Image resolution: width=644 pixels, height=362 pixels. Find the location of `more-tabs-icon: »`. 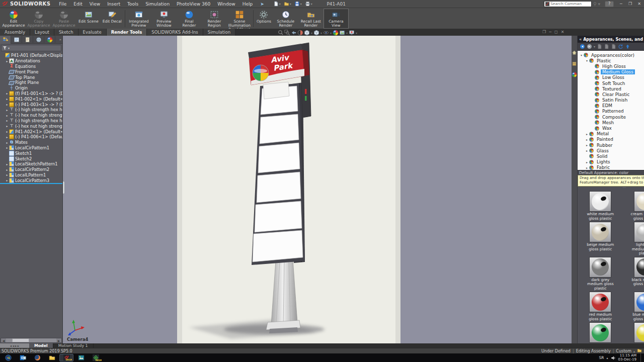

more-tabs-icon: » is located at coordinates (61, 40).